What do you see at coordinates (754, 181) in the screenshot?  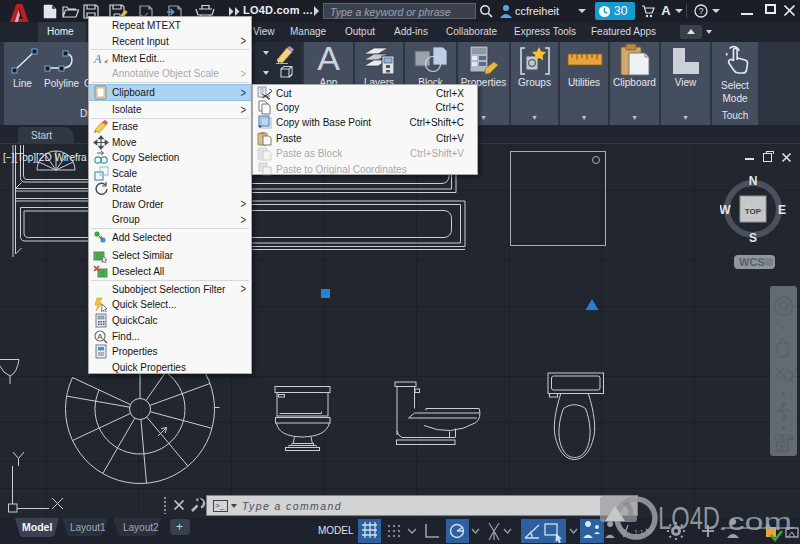 I see `svg-text: N` at bounding box center [754, 181].